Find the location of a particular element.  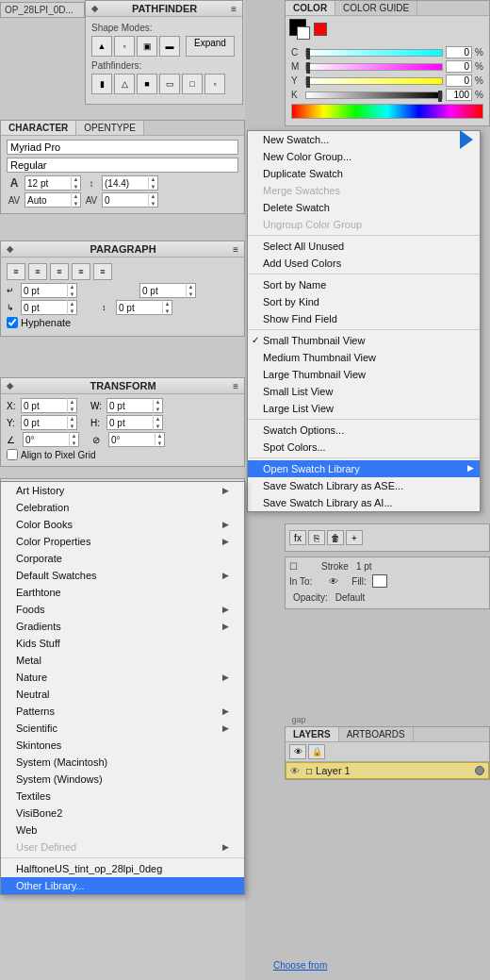

align-right-btn: ≡ is located at coordinates (59, 272).